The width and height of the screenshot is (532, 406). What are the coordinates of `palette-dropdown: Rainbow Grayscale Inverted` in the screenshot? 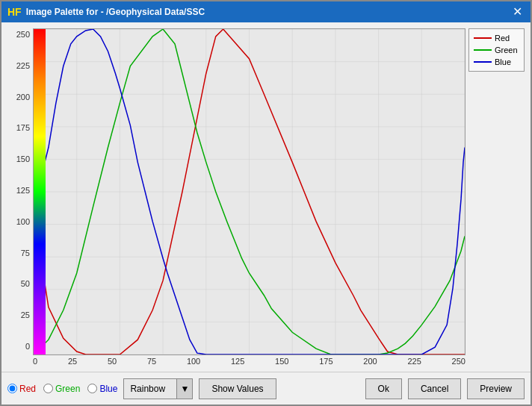 It's located at (158, 389).